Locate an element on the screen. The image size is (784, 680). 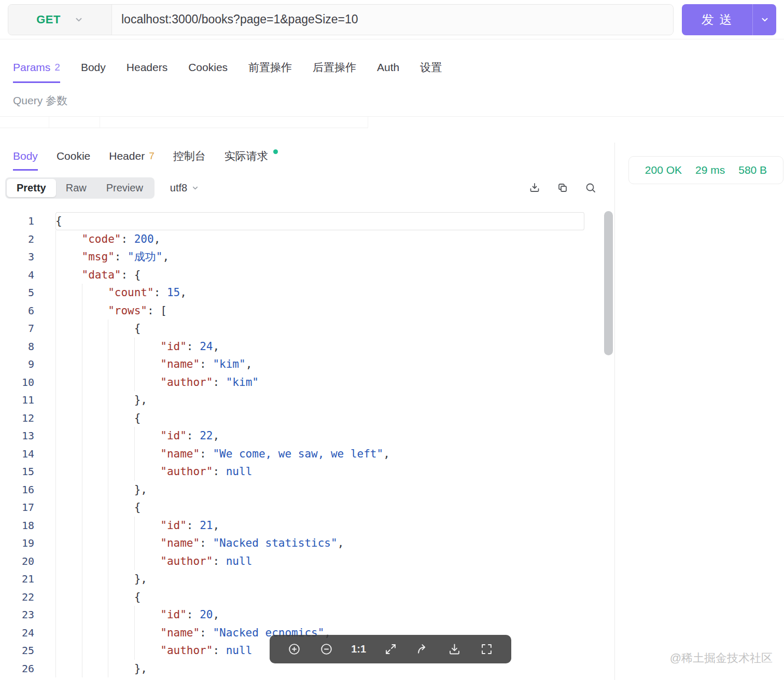
response-tabs: BodyCookieHeader7控制台实际请求 is located at coordinates (307, 157).